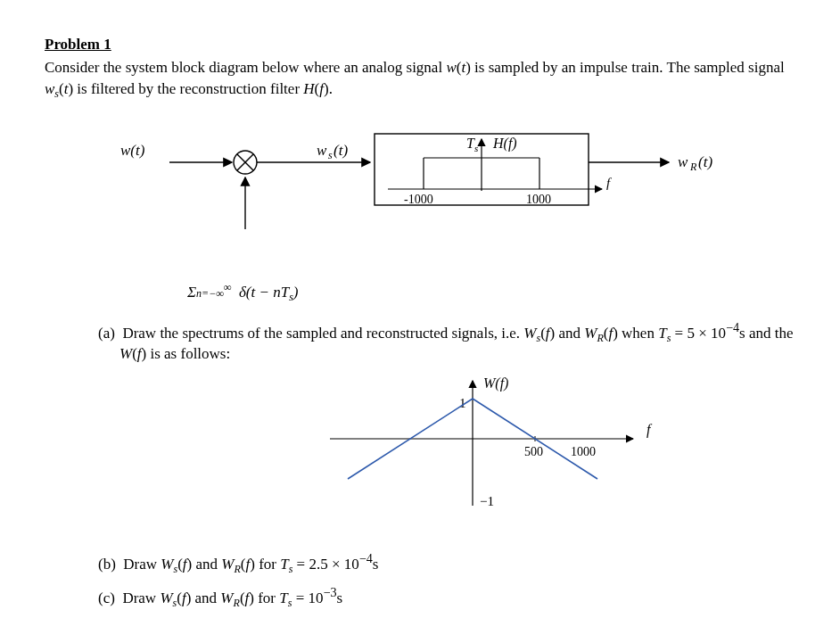  What do you see at coordinates (133, 150) in the screenshot?
I see `input-label: w(t)` at bounding box center [133, 150].